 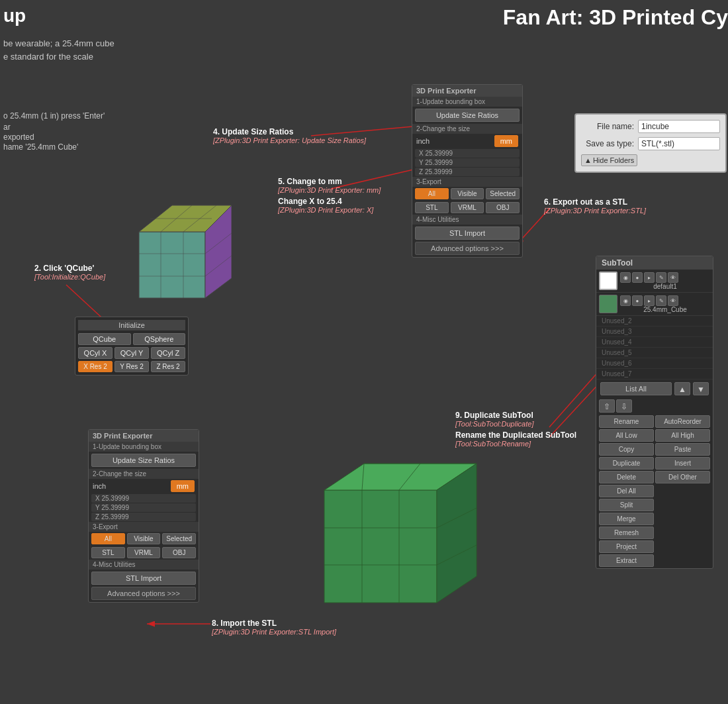 What do you see at coordinates (609, 160) in the screenshot?
I see `hide-folders-btn: ▲ Hide Folders` at bounding box center [609, 160].